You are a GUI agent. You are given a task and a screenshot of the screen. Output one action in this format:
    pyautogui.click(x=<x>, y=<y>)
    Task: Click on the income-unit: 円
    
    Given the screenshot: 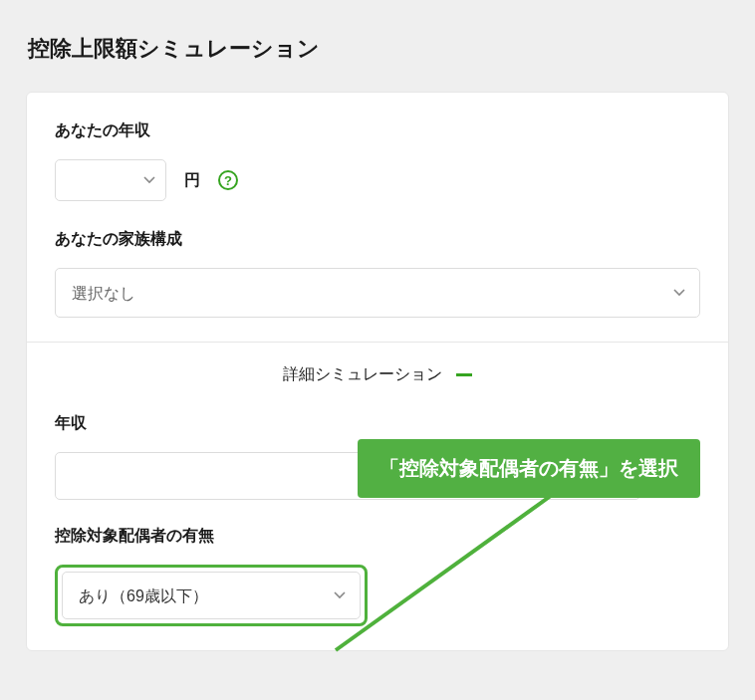 What is the action you would take?
    pyautogui.click(x=192, y=181)
    